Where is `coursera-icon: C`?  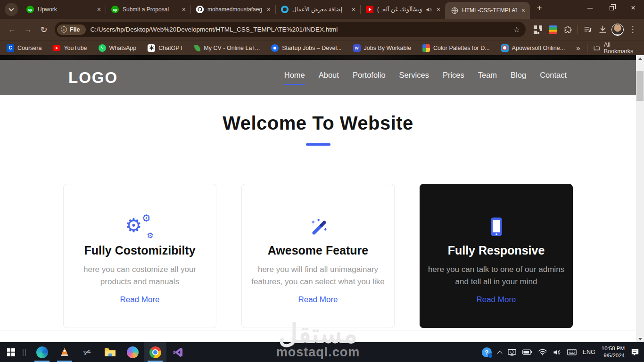
coursera-icon: C is located at coordinates (10, 48).